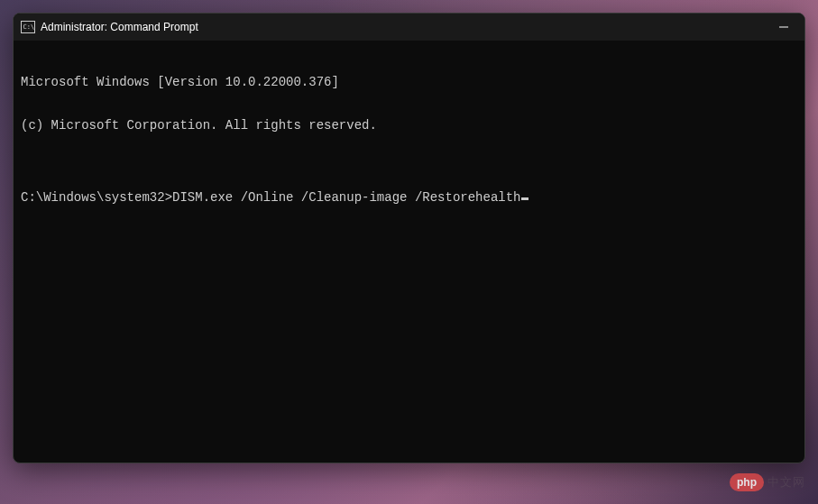 The image size is (818, 504). What do you see at coordinates (119, 27) in the screenshot?
I see `window-title: Administrator: Command Prompt` at bounding box center [119, 27].